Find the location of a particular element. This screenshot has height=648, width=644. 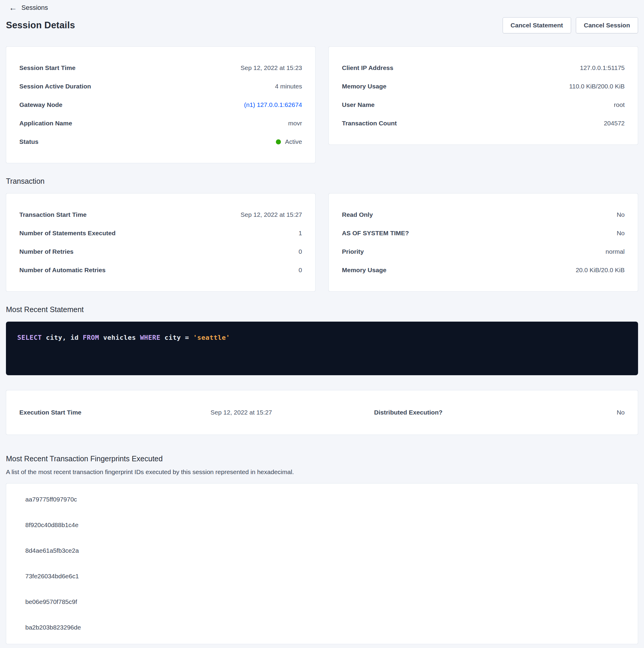

sql-token-keyword: SELECT is located at coordinates (30, 337).